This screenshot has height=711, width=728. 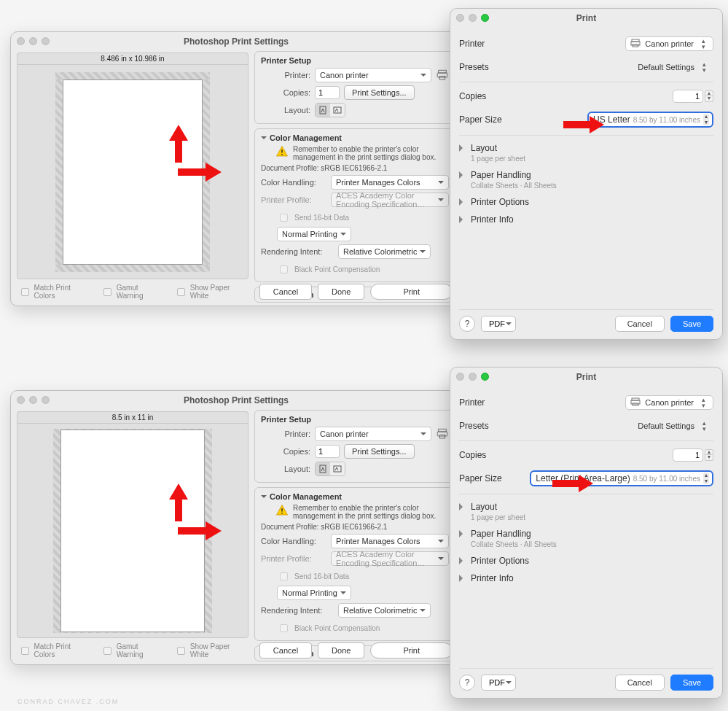 I want to click on arrow-up-annotation, so click(x=179, y=144).